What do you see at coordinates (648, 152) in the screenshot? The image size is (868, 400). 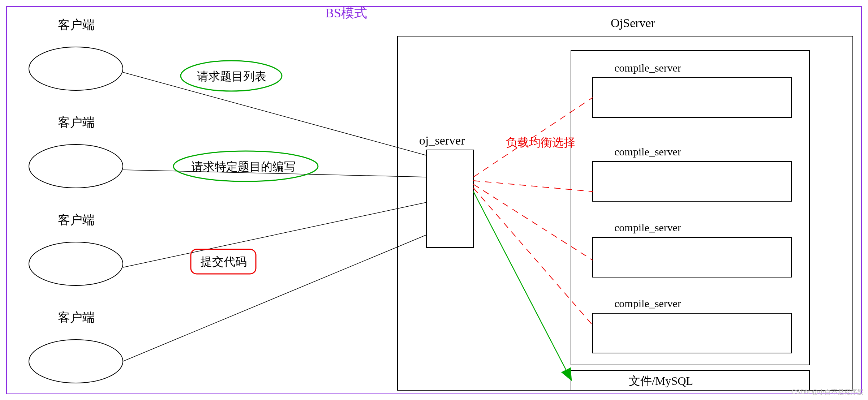 I see `compile-label-2: compile_server` at bounding box center [648, 152].